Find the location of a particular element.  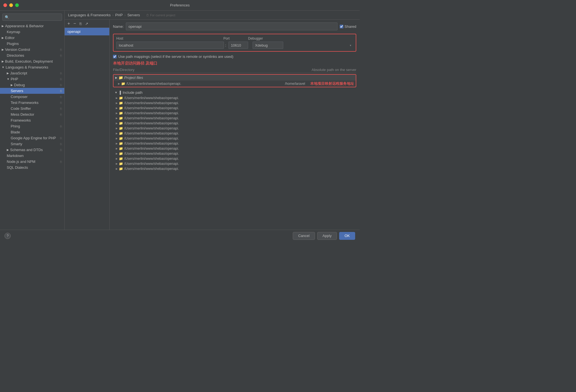

annotation-local-access: 本地开启访问路径 及端口 is located at coordinates (235, 63).